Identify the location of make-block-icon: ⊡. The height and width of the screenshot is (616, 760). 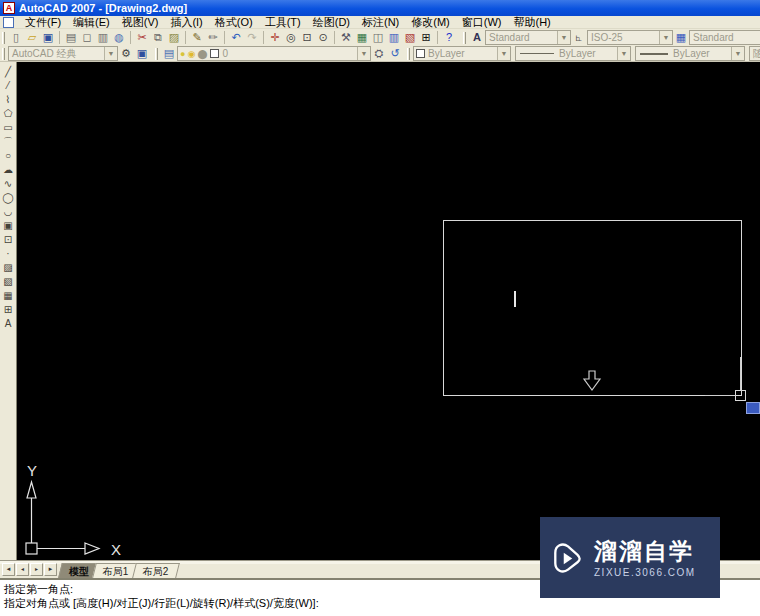
(8, 240).